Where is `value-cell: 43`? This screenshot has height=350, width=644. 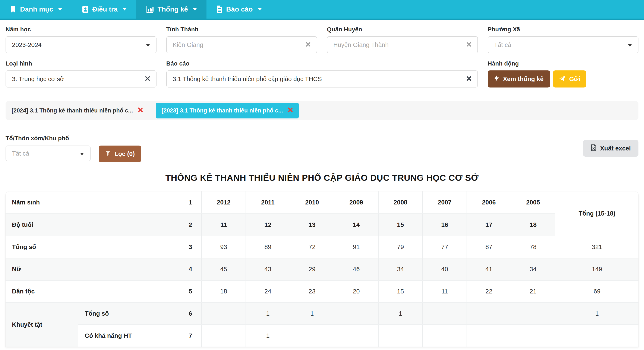 value-cell: 43 is located at coordinates (268, 269).